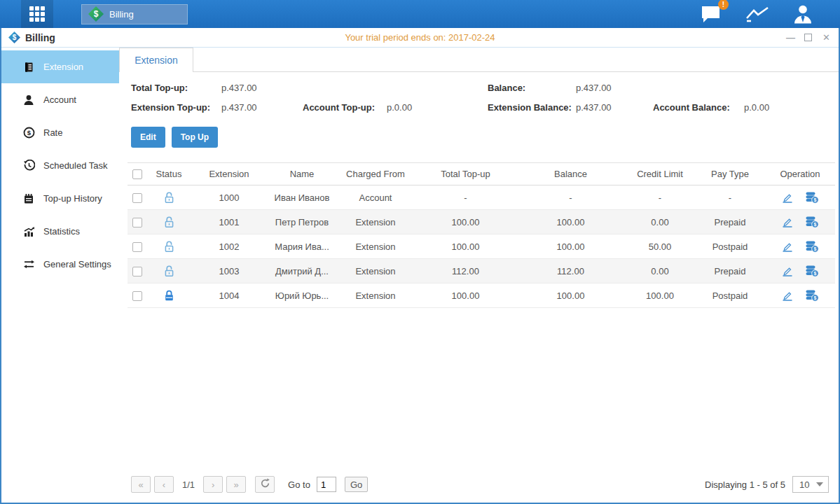 The width and height of the screenshot is (840, 504). What do you see at coordinates (532, 108) in the screenshot?
I see `extension-balance-label: Extension Balance:` at bounding box center [532, 108].